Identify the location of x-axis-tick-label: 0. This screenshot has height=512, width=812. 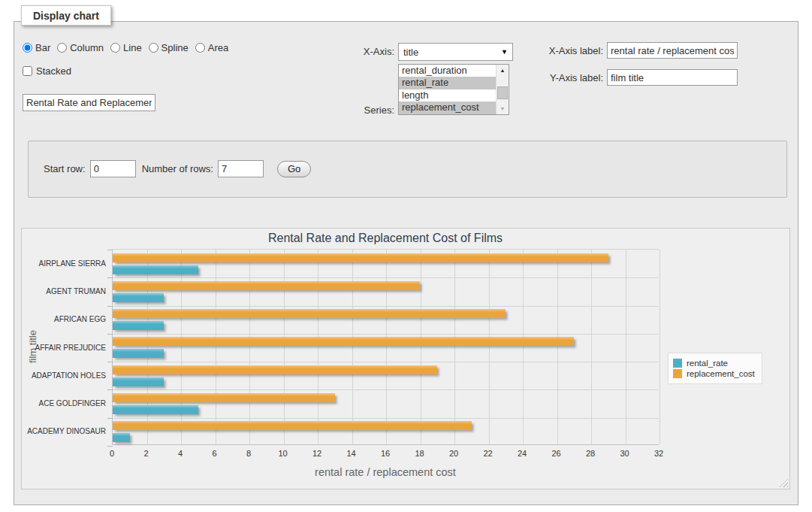
(112, 453).